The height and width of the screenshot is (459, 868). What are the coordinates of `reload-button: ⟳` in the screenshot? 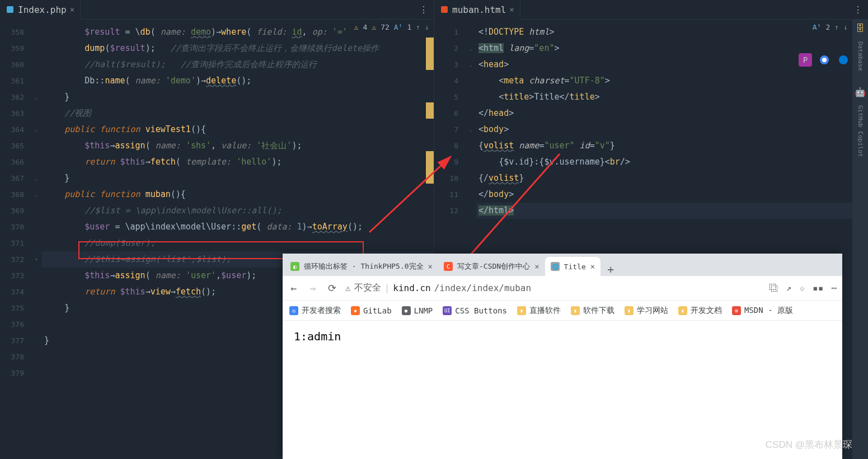 It's located at (332, 288).